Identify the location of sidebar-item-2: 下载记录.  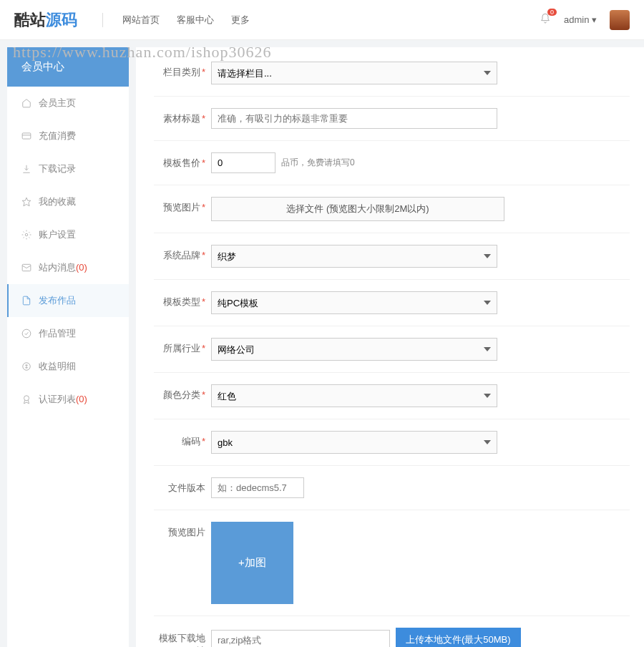
(68, 169).